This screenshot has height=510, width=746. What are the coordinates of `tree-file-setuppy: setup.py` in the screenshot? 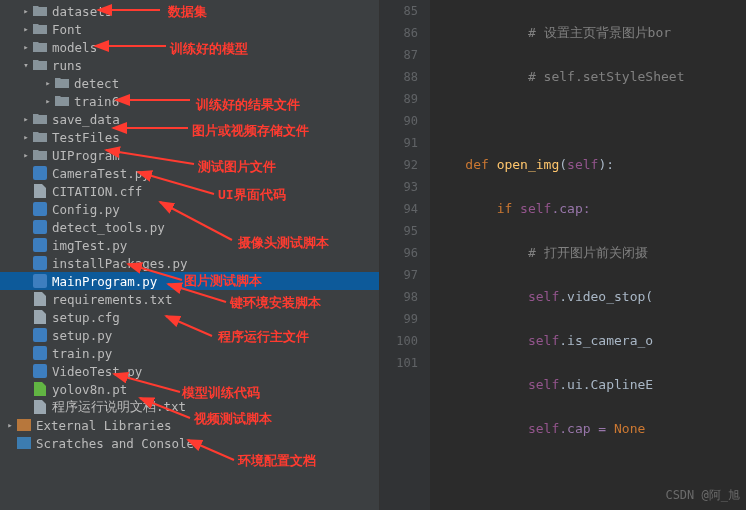 It's located at (190, 335).